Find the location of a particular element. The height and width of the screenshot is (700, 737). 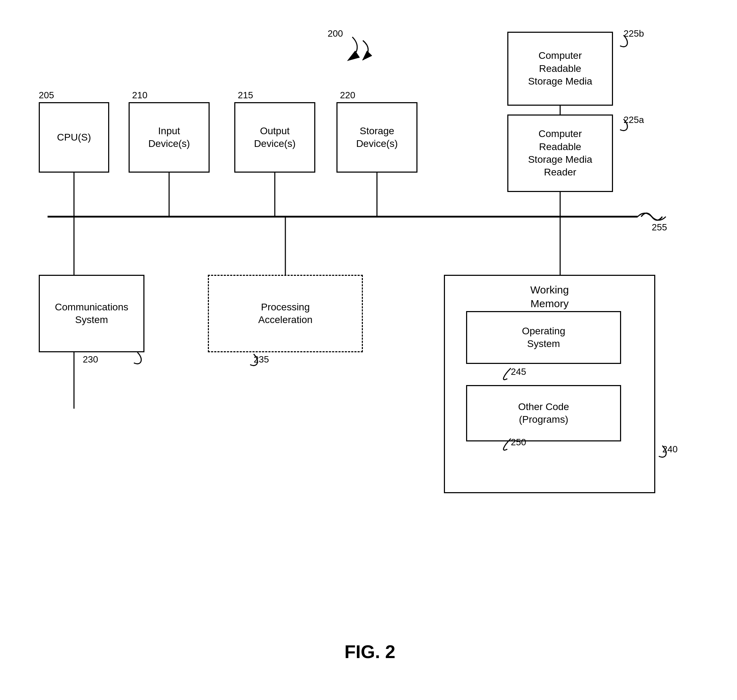

ref-220-label: 220 is located at coordinates (348, 96).